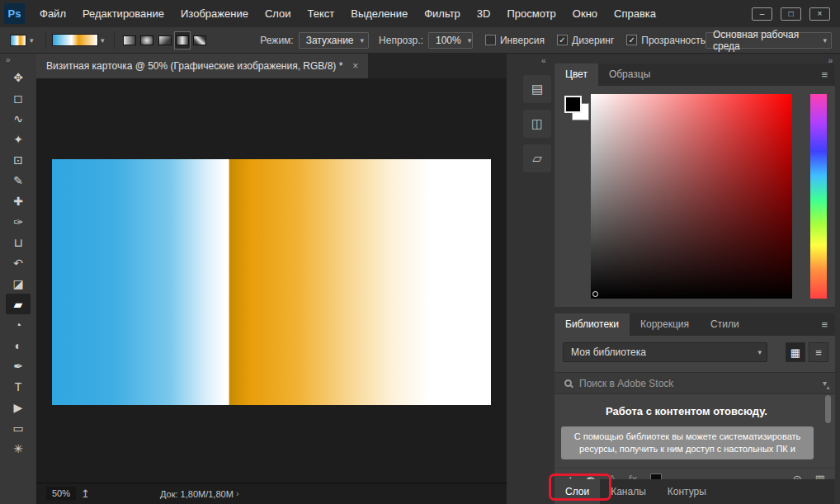 The width and height of the screenshot is (840, 504). Describe the element at coordinates (522, 40) in the screenshot. I see `checkbox-label: Инверсия` at that location.